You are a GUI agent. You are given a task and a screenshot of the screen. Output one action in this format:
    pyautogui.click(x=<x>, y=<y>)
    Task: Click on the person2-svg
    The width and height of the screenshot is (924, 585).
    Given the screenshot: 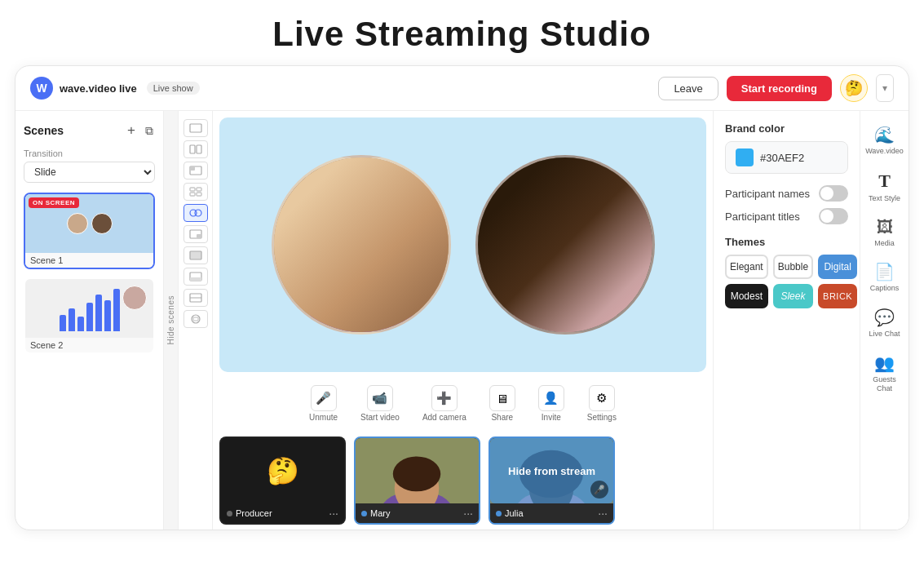 What is the action you would take?
    pyautogui.click(x=565, y=245)
    